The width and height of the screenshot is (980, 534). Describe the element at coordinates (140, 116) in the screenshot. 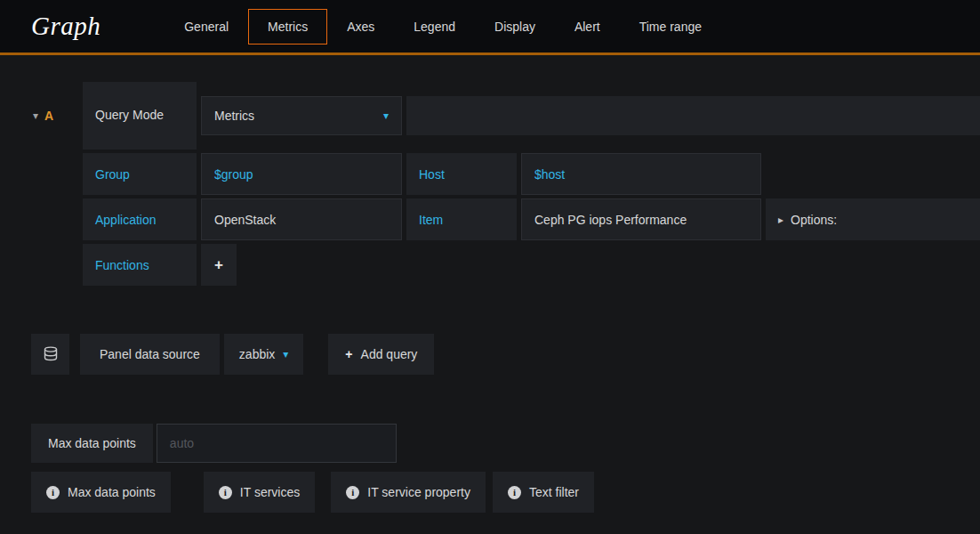

I see `query-mode-label: Query Mode` at that location.